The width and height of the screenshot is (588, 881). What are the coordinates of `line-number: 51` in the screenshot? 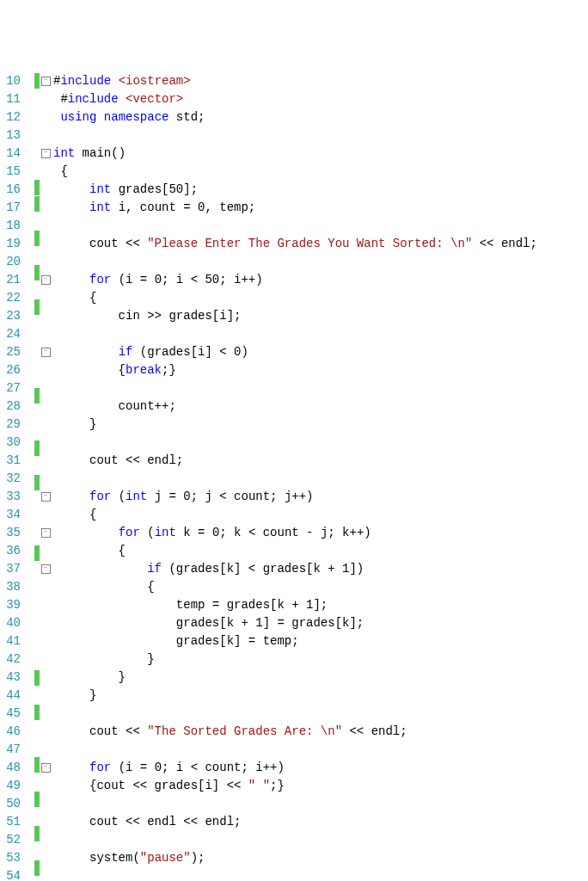 It's located at (14, 822).